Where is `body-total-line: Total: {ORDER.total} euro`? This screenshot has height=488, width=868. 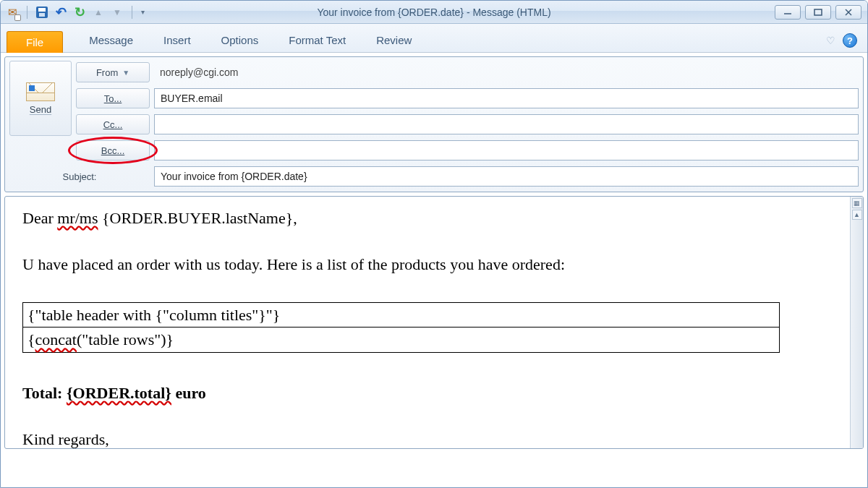
body-total-line: Total: {ORDER.total} euro is located at coordinates (434, 393).